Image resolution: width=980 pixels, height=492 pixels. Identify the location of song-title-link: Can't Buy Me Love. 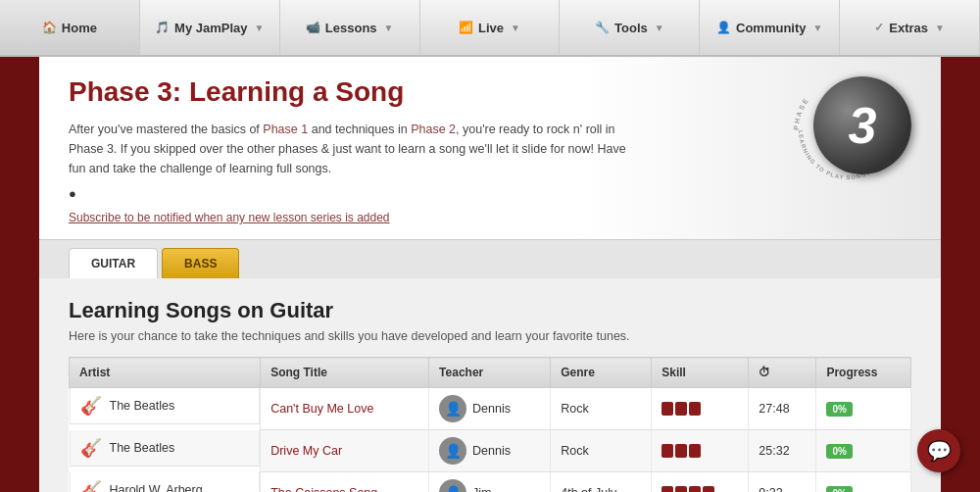
(321, 409).